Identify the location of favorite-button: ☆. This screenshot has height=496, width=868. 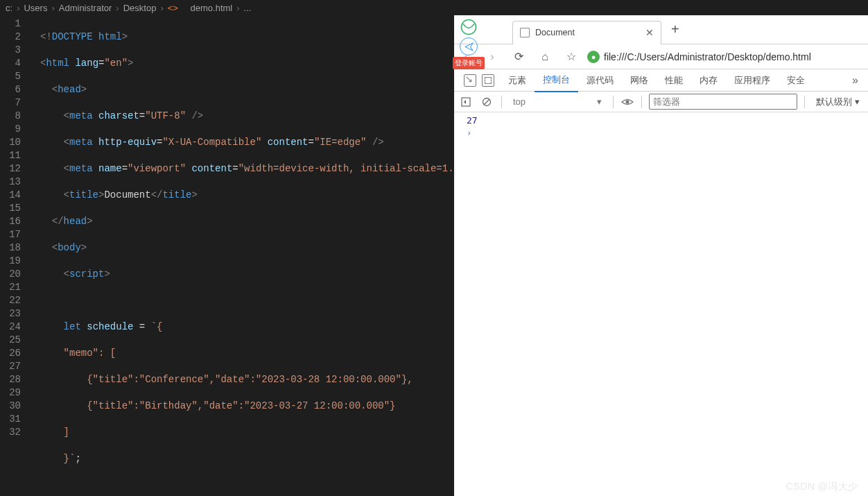
(571, 57).